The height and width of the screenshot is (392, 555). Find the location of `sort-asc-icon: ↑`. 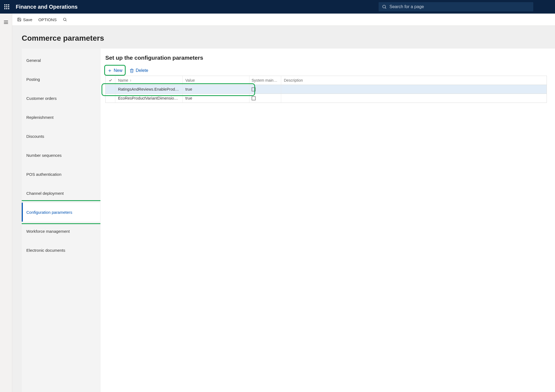

sort-asc-icon: ↑ is located at coordinates (131, 80).